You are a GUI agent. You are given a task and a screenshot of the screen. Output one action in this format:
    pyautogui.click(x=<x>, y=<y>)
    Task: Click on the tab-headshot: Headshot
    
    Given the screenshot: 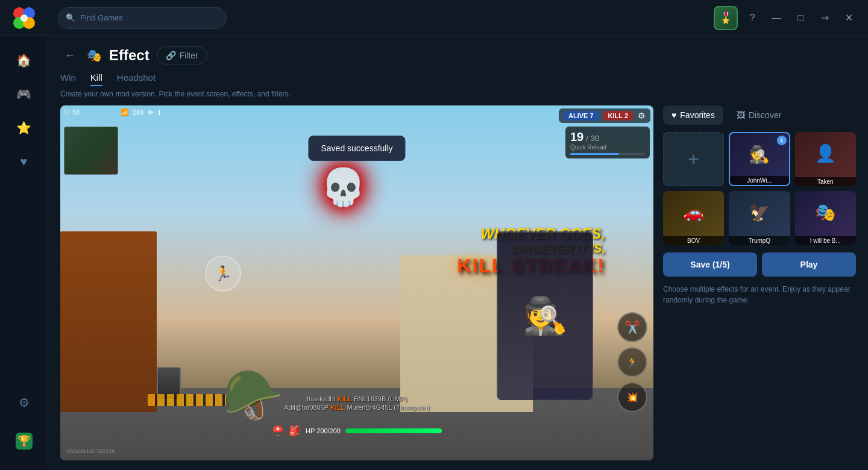 What is the action you would take?
    pyautogui.click(x=136, y=80)
    